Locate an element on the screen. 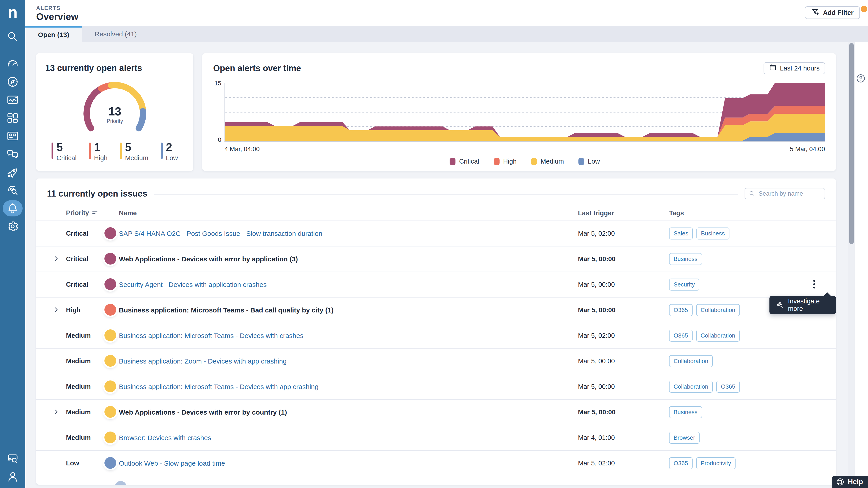 Image resolution: width=868 pixels, height=488 pixels. table-row: Medium Browser: Devices with crashes Mar… is located at coordinates (436, 437).